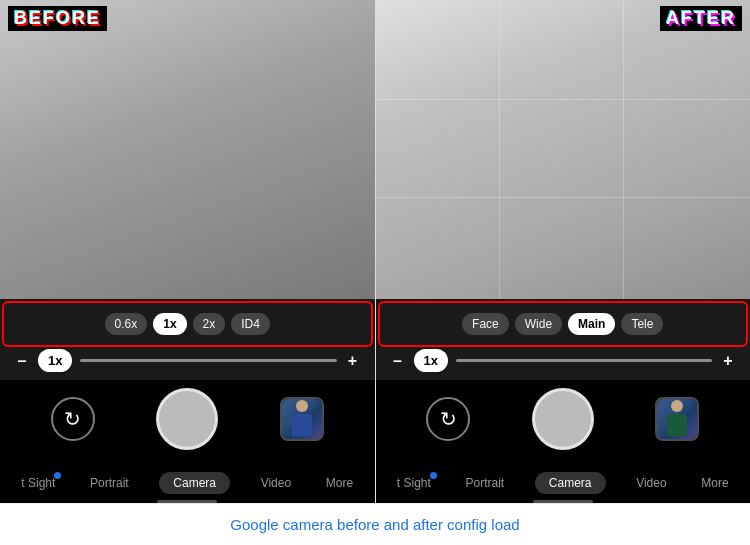 The image size is (750, 545). I want to click on after-person-body, so click(677, 425).